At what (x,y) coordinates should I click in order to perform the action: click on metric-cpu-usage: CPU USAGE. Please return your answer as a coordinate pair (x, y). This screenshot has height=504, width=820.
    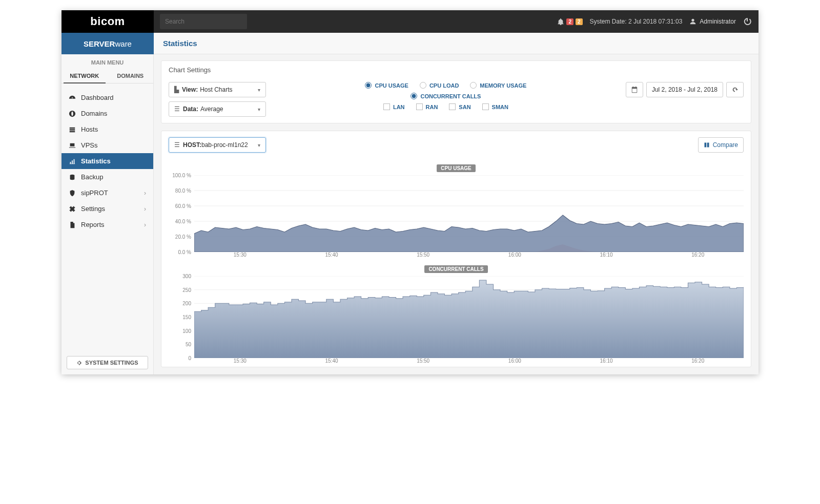
    Looking at the image, I should click on (386, 85).